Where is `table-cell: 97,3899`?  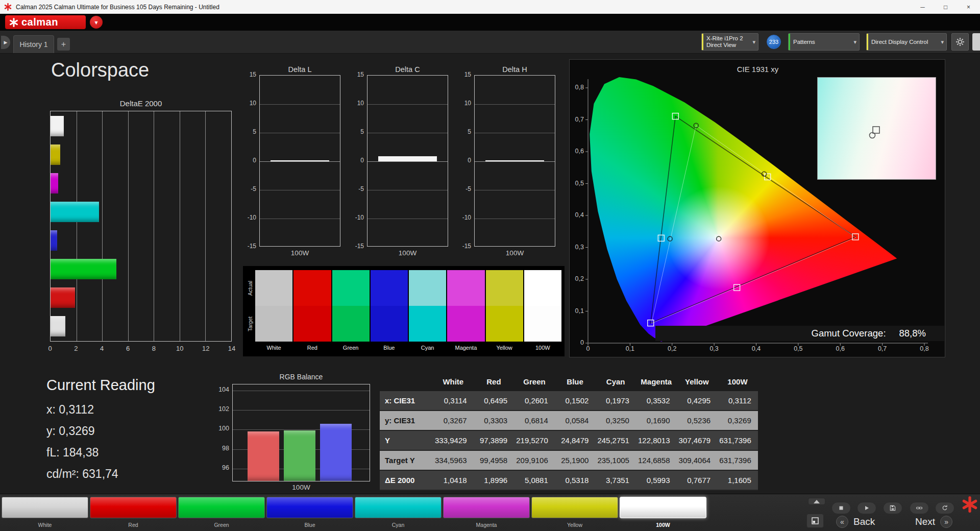
table-cell: 97,3899 is located at coordinates (494, 440).